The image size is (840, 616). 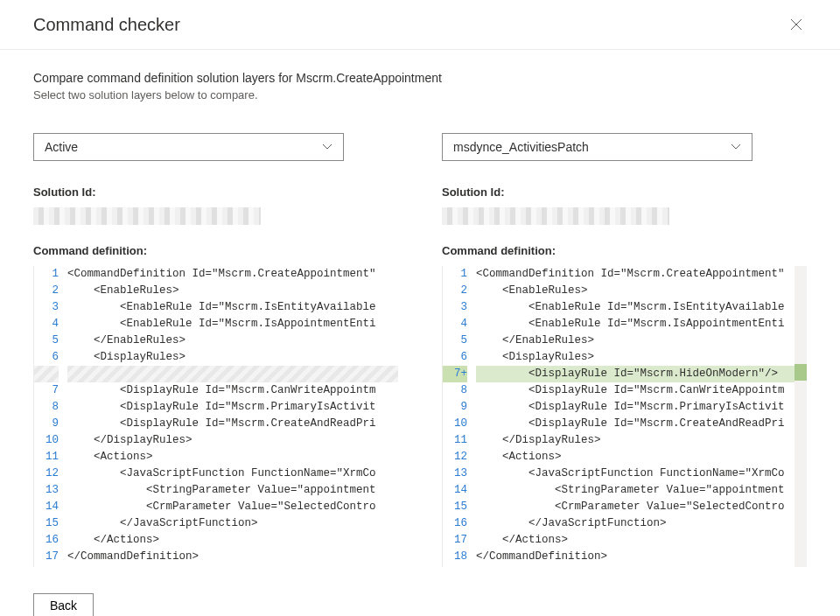 I want to click on close-button, so click(x=796, y=24).